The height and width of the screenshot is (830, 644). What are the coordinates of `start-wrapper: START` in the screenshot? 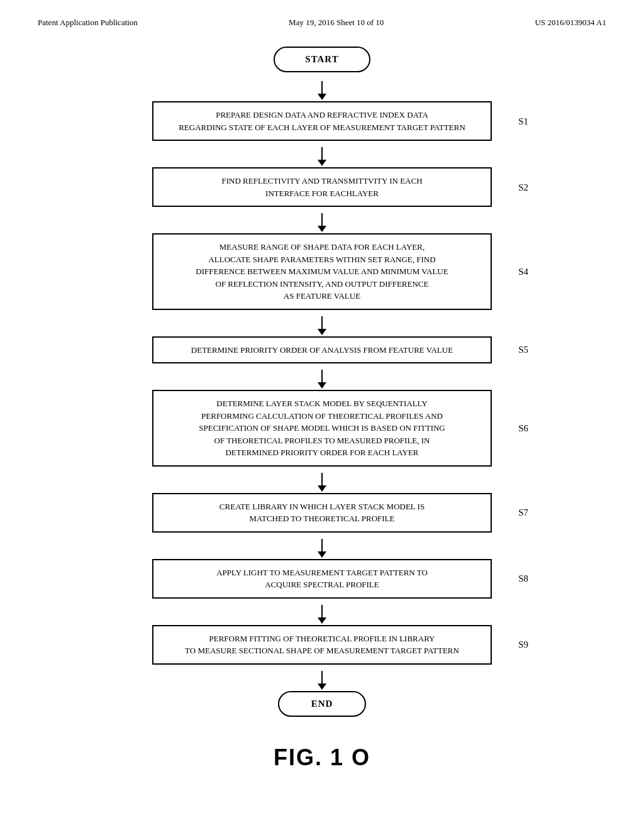 It's located at (322, 59).